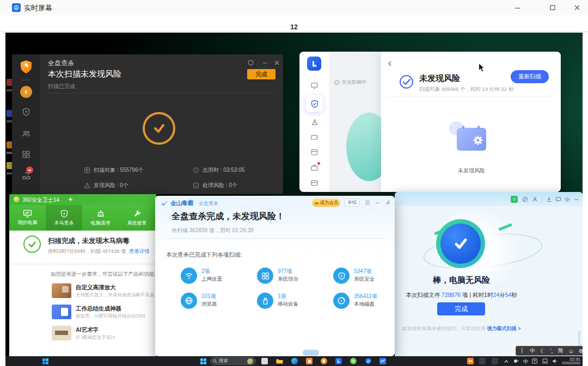 This screenshot has height=366, width=588. What do you see at coordinates (137, 218) in the screenshot?
I see `tab-system-repair: 系统修复` at bounding box center [137, 218].